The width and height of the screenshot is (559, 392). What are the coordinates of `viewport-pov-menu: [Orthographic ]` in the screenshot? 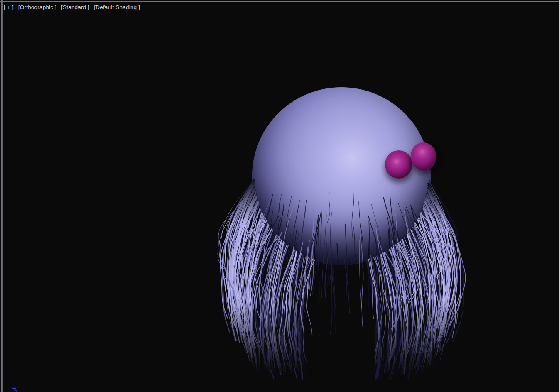 It's located at (37, 7).